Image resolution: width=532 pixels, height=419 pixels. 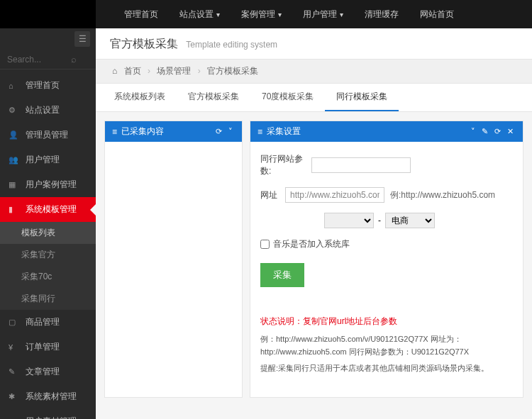 What do you see at coordinates (143, 132) in the screenshot?
I see `collected-panel-title: 已采集内容` at bounding box center [143, 132].